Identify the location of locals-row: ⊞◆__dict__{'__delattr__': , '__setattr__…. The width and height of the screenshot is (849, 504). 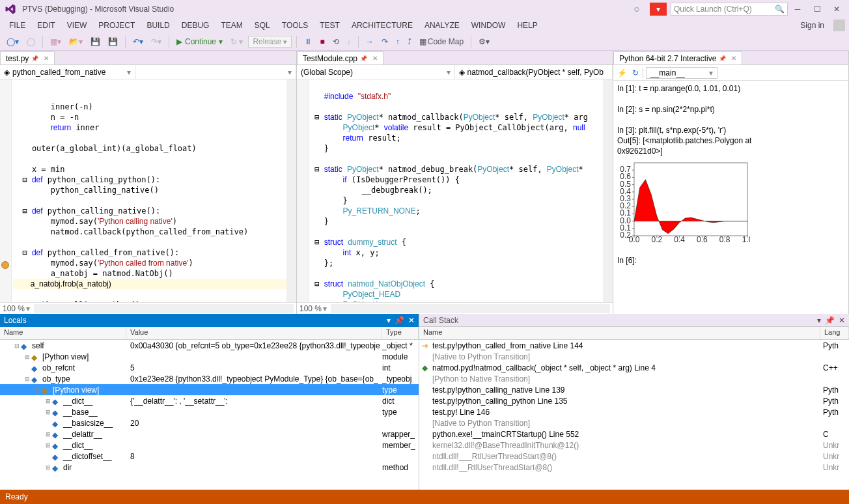
(210, 401).